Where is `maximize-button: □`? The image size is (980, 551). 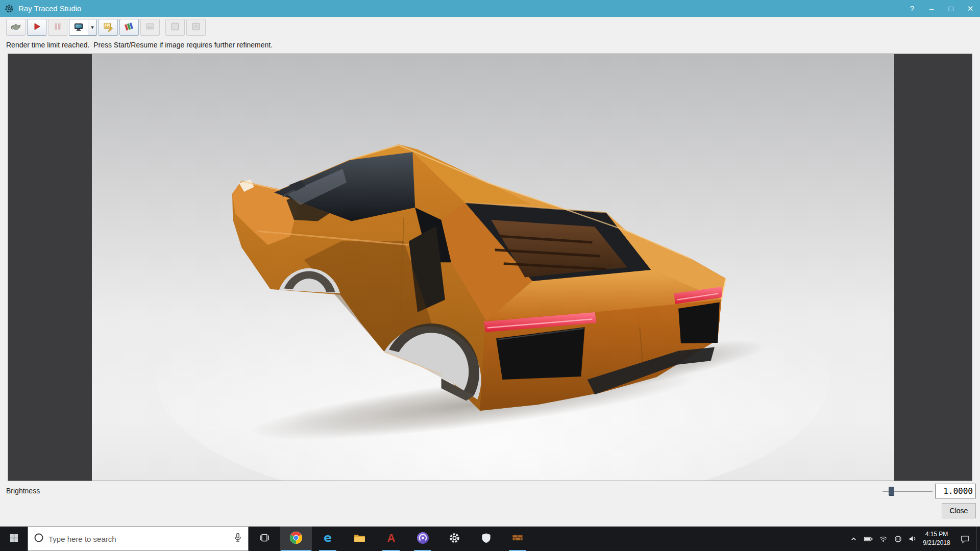
maximize-button: □ is located at coordinates (951, 8).